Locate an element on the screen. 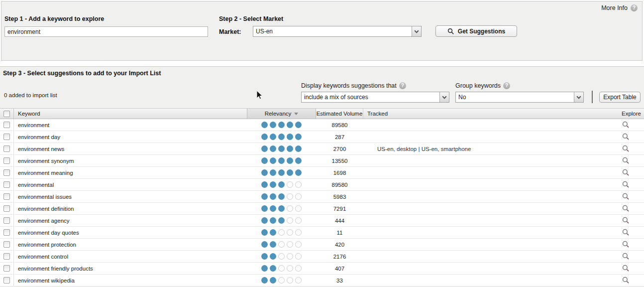 The height and width of the screenshot is (287, 644). table-row: environment news2700US-en, desktop | US-… is located at coordinates (322, 149).